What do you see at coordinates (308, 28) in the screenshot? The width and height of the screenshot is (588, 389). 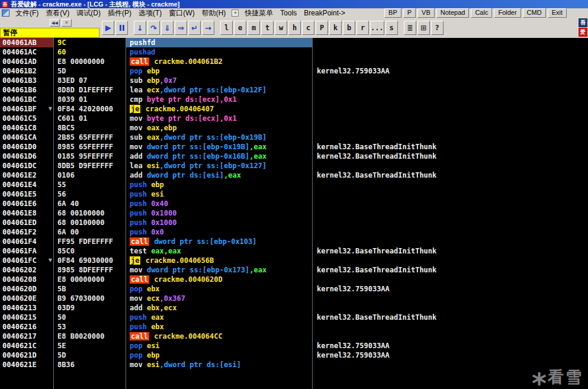 I see `panel-button-cpu: c` at bounding box center [308, 28].